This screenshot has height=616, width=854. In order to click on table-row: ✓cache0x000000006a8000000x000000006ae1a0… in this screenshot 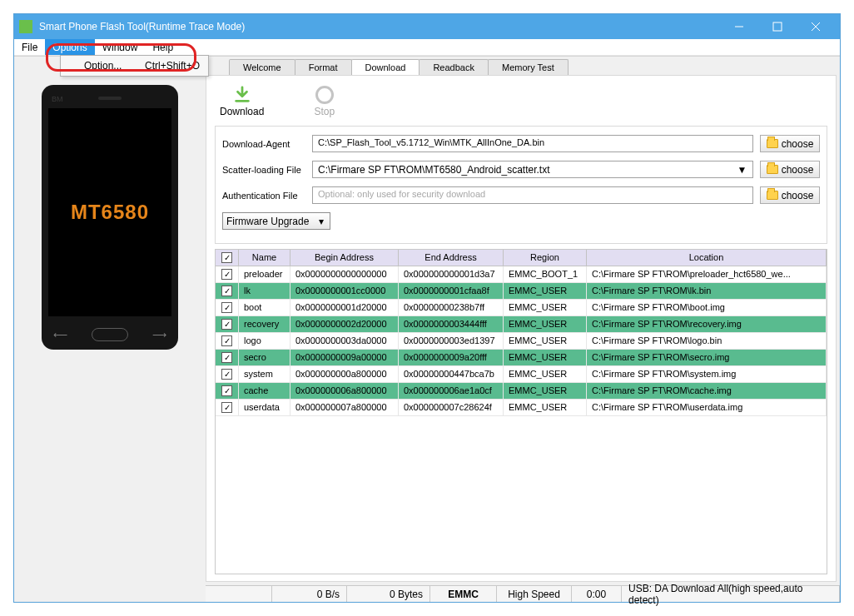, I will do `click(521, 391)`.